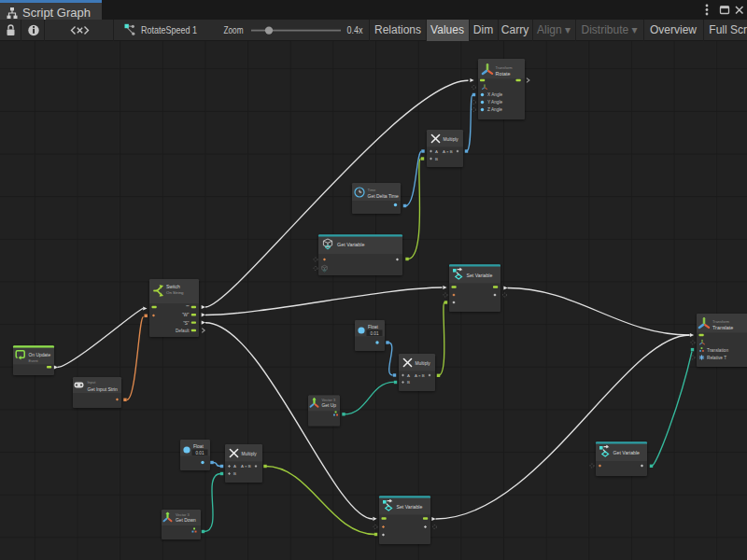 The height and width of the screenshot is (560, 747). I want to click on svg-text: Zoom, so click(233, 30).